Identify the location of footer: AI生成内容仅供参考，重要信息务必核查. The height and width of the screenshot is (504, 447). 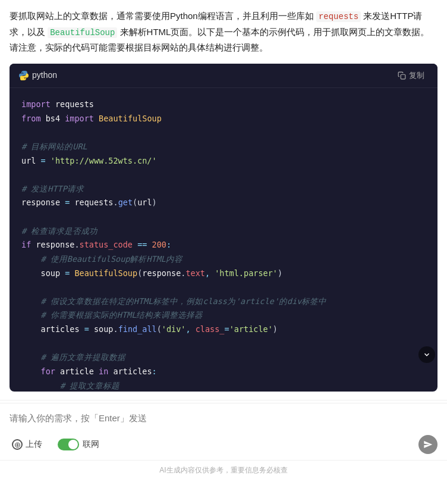
(224, 471).